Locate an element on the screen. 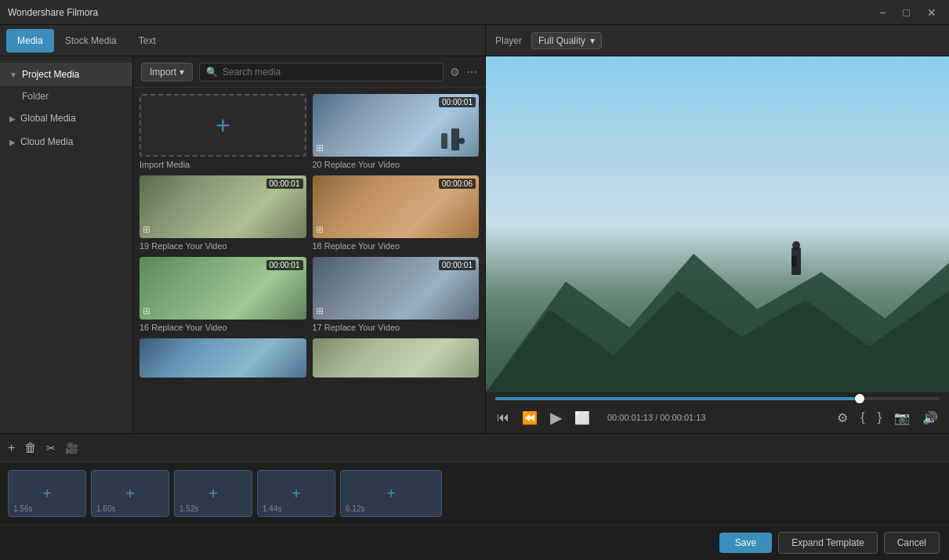  add-clip-icon-5: + is located at coordinates (391, 493).